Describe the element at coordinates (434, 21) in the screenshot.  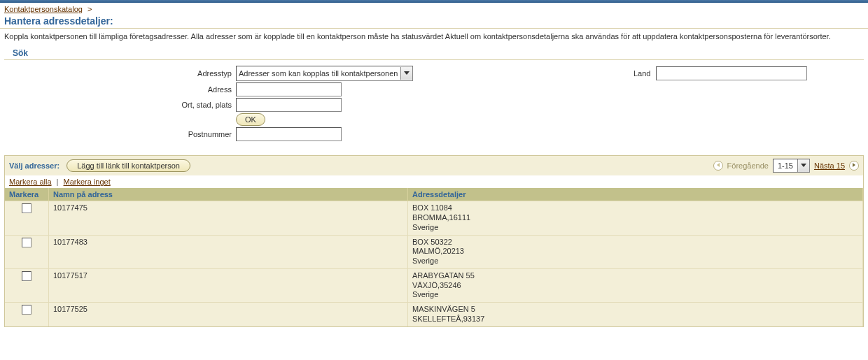
I see `page-title: Hantera adressdetaljer:` at that location.